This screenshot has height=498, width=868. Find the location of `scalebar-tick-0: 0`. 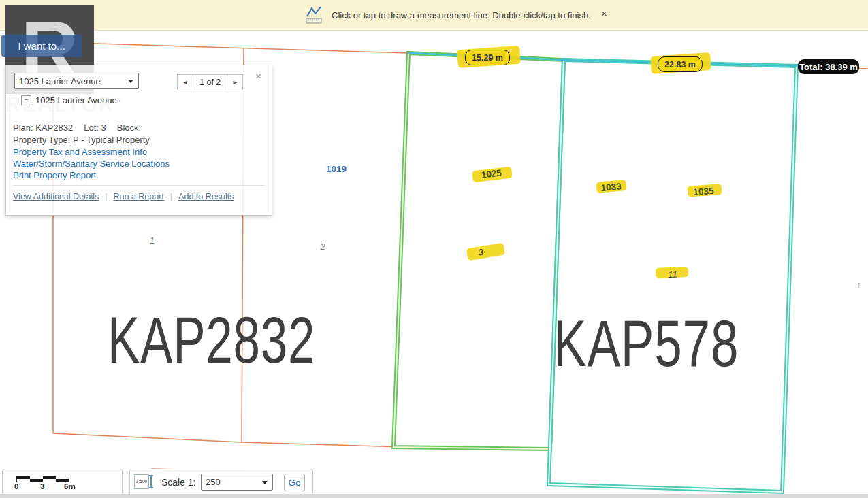

scalebar-tick-0: 0 is located at coordinates (16, 486).